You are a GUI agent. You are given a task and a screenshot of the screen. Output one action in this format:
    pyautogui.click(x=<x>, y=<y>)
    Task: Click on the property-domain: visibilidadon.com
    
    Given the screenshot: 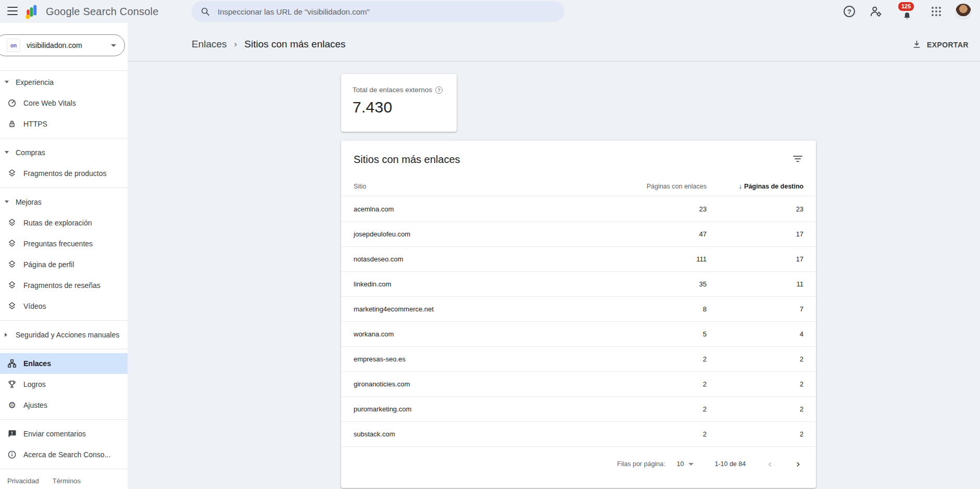 What is the action you would take?
    pyautogui.click(x=69, y=45)
    